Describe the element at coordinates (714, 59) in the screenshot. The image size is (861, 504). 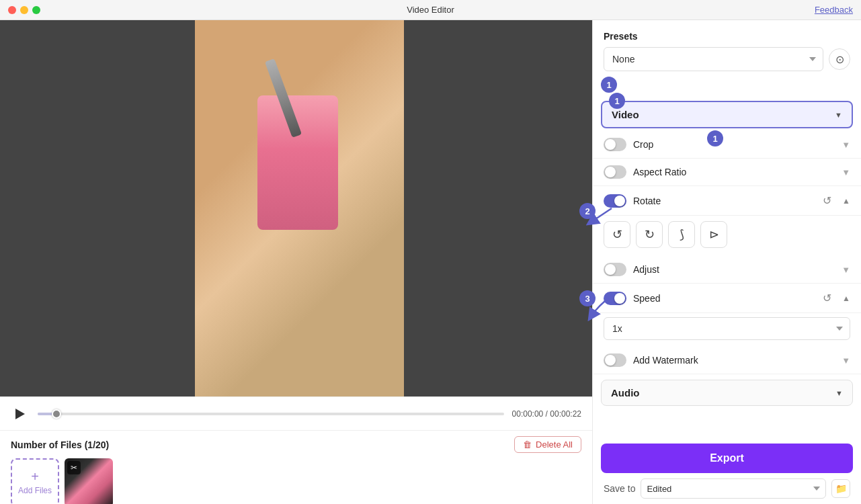
I see `presets-select: None Preset 1 Preset 2` at that location.